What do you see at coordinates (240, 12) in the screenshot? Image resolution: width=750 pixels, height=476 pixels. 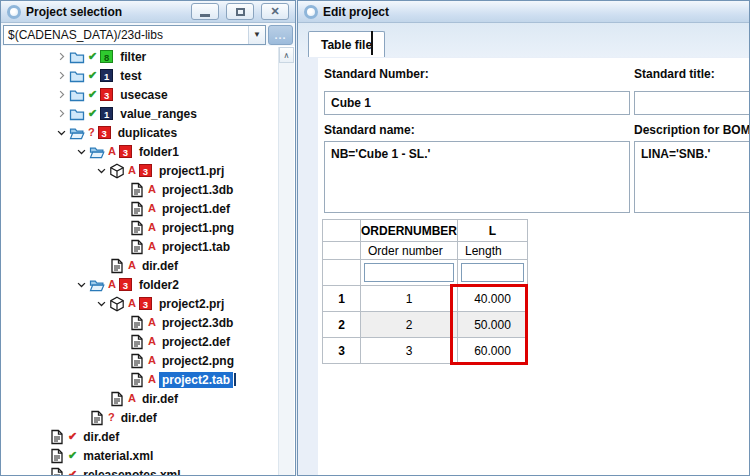 I see `maximize-button` at bounding box center [240, 12].